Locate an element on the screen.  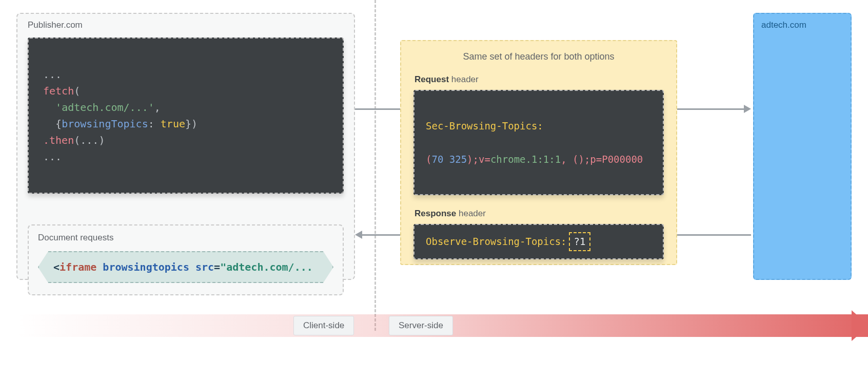
headers-panel-title: Same set of headers for both options is located at coordinates (539, 56).